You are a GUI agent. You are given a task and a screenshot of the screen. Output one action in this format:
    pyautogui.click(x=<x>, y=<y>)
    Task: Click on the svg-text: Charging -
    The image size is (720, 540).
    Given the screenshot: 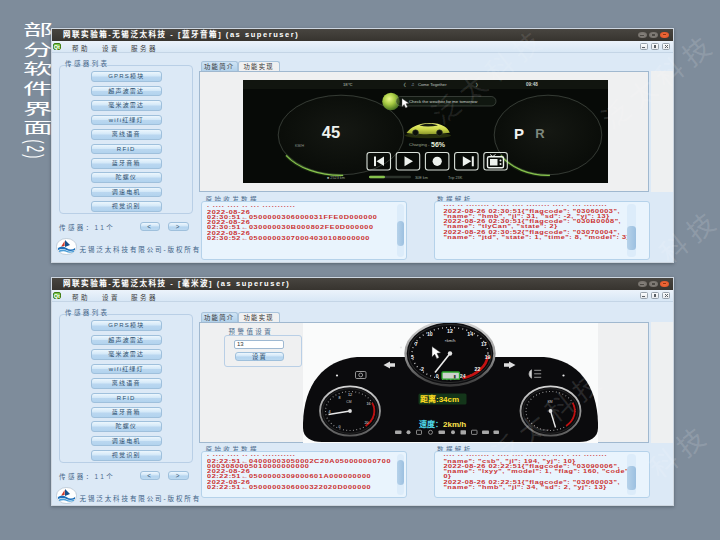 What is the action you would take?
    pyautogui.click(x=420, y=144)
    